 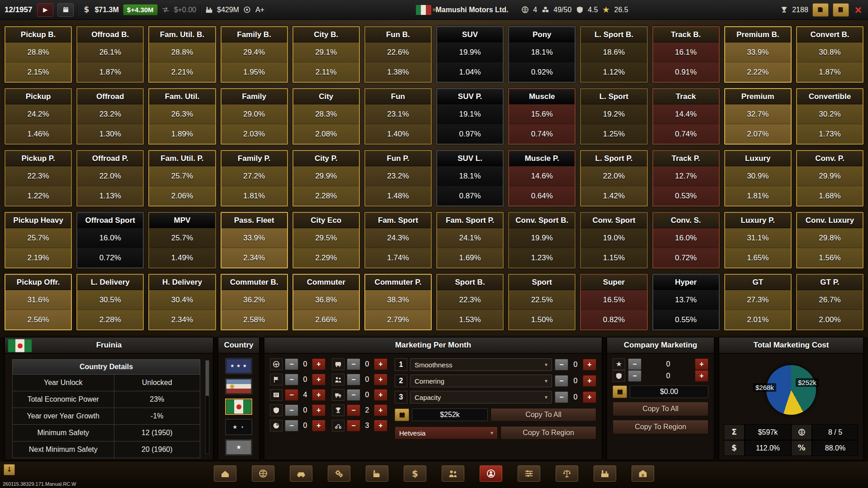 I want to click on segment-card-pickup-offr: Pickup Offr.31.6%2.56%, so click(x=38, y=302).